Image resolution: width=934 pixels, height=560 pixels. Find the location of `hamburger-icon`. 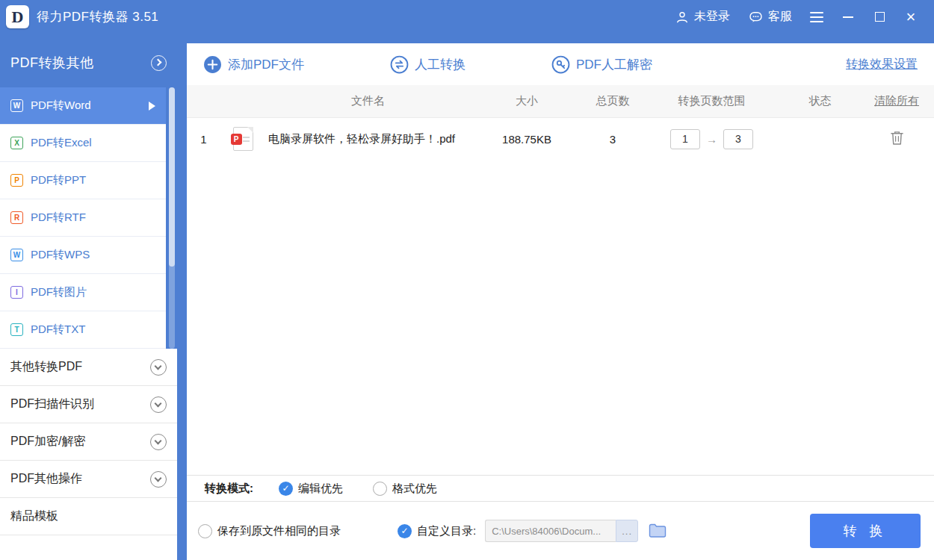

hamburger-icon is located at coordinates (817, 17).